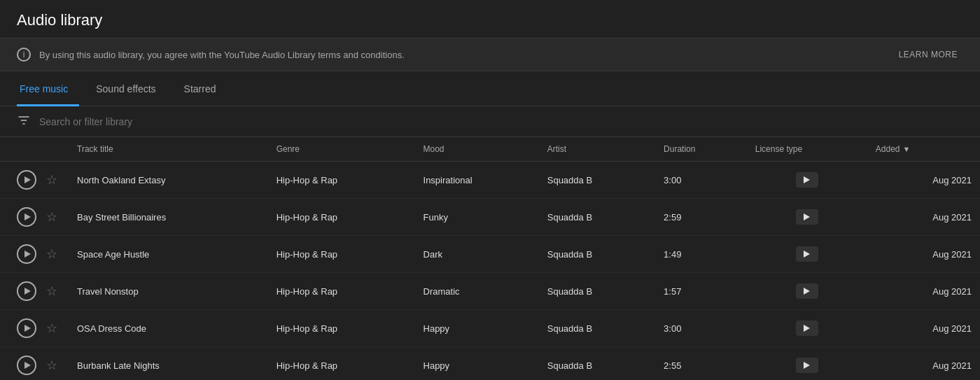 The height and width of the screenshot is (380, 980). I want to click on track-genre-3: Hip-Hop & Rap, so click(342, 291).